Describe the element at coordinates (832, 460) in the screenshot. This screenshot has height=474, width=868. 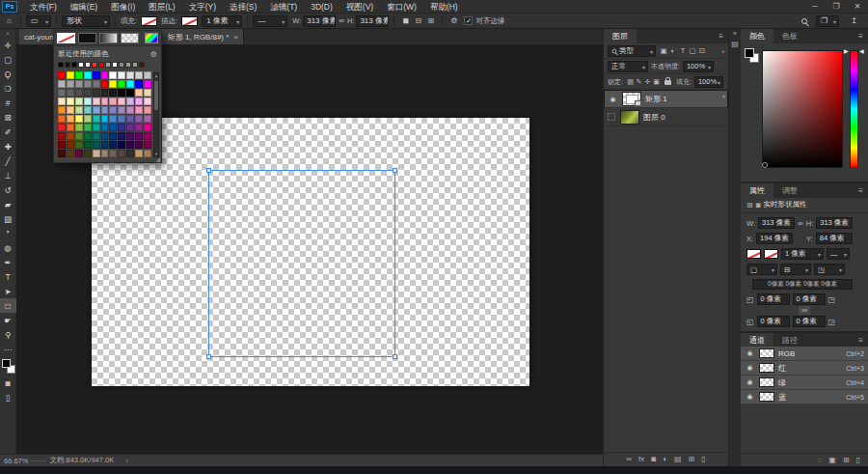
I see `save-selection-as-channel-icon: ▣` at that location.